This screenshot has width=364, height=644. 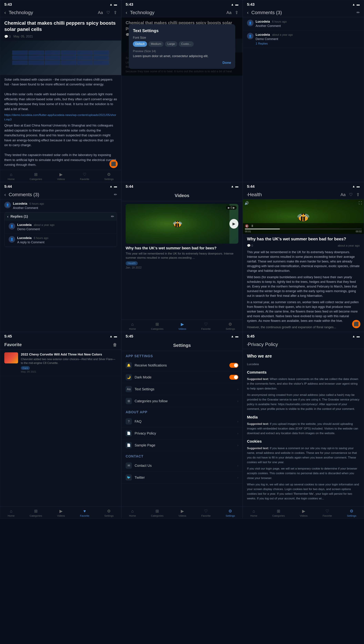 I want to click on status-icons: ▲ ▬, so click(x=113, y=186).